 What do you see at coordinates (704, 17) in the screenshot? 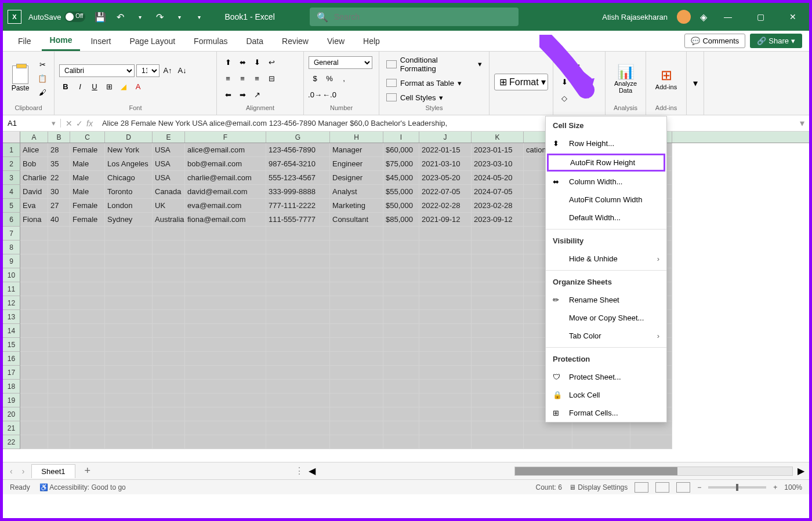
I see `diamond-icon: ◈` at bounding box center [704, 17].